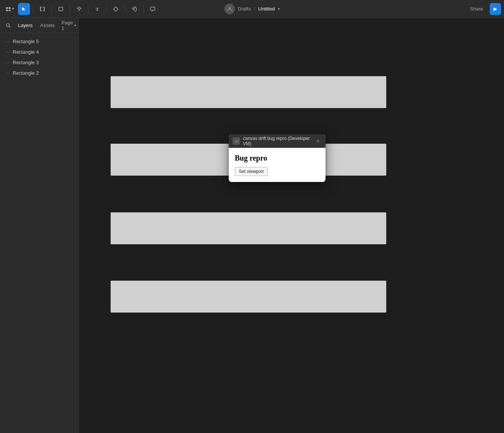  Describe the element at coordinates (39, 41) in the screenshot. I see `layer-item-rectangle5: — Rectangle 5` at that location.